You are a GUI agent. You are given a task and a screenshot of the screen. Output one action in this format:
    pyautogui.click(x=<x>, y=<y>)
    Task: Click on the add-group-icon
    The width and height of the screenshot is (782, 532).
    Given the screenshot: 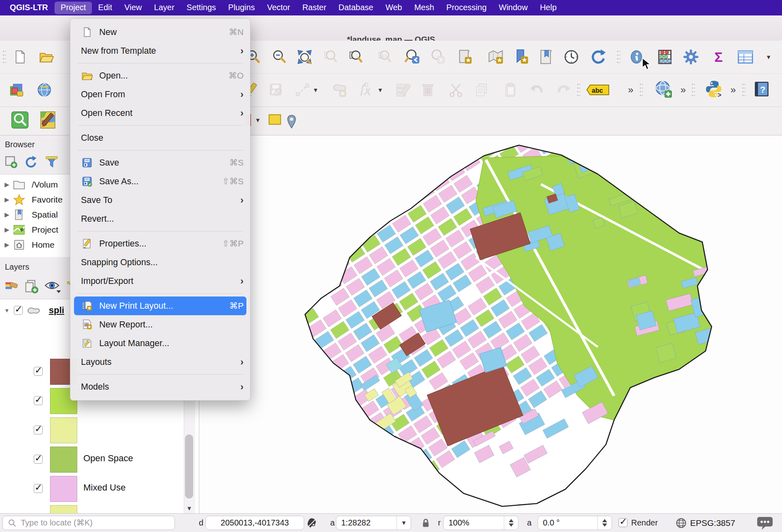 What is the action you would take?
    pyautogui.click(x=32, y=286)
    